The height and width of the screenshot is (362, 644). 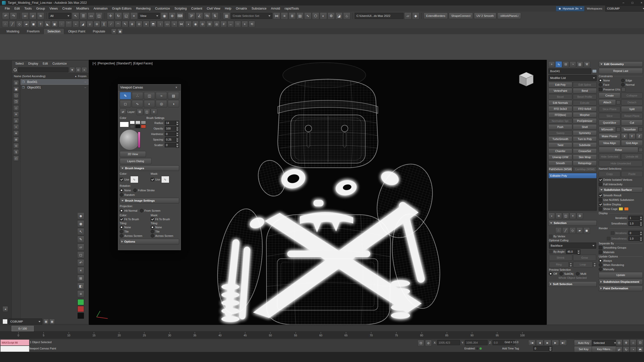 What do you see at coordinates (555, 343) in the screenshot?
I see `next-frame-button: ▶` at bounding box center [555, 343].